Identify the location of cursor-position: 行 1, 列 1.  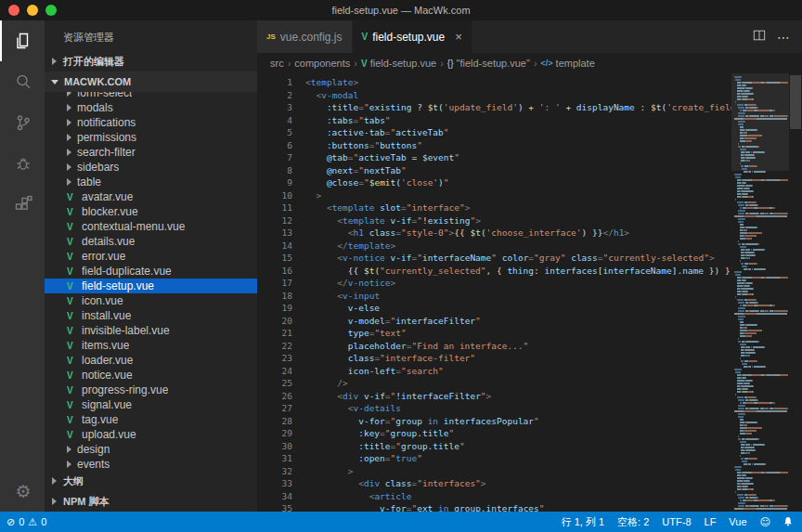
(583, 522).